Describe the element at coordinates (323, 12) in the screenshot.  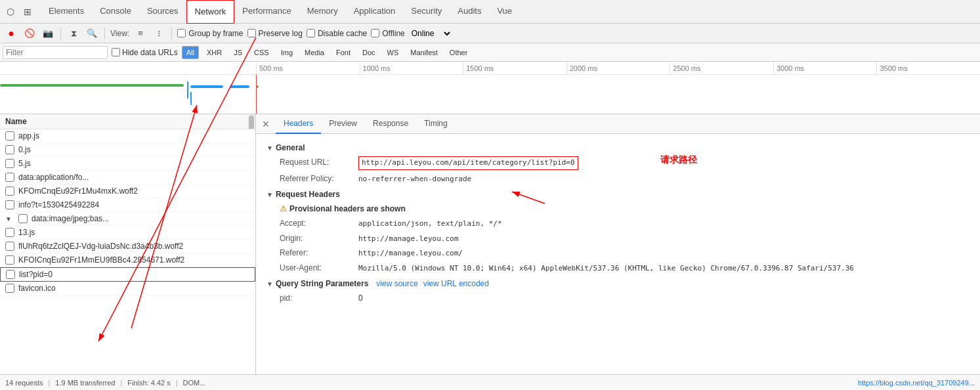
I see `tab-memory: Memory` at that location.